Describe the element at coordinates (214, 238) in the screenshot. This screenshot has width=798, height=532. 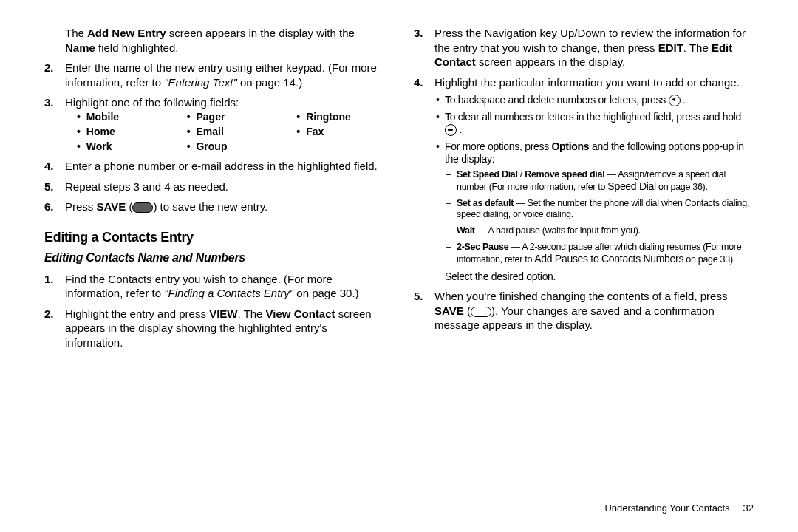
I see `section-heading: Editing a Contacts Entry` at that location.